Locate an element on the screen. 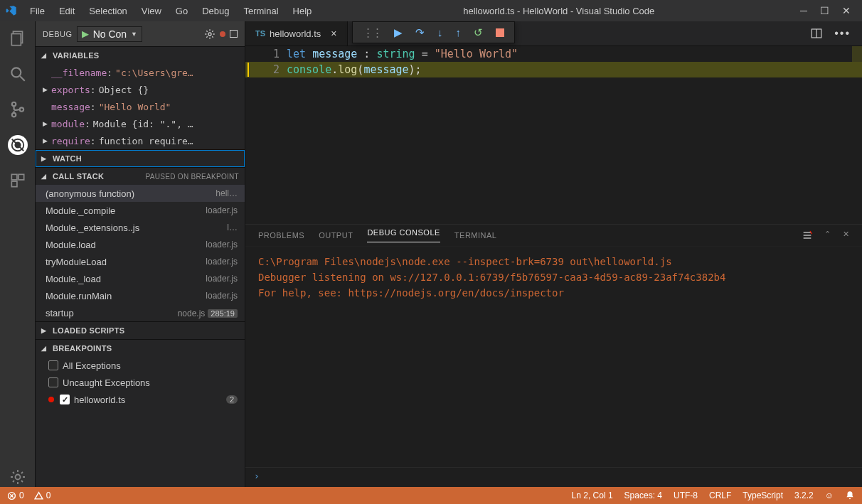 This screenshot has width=862, height=504. watch-header: ▶ WATCH is located at coordinates (140, 159).